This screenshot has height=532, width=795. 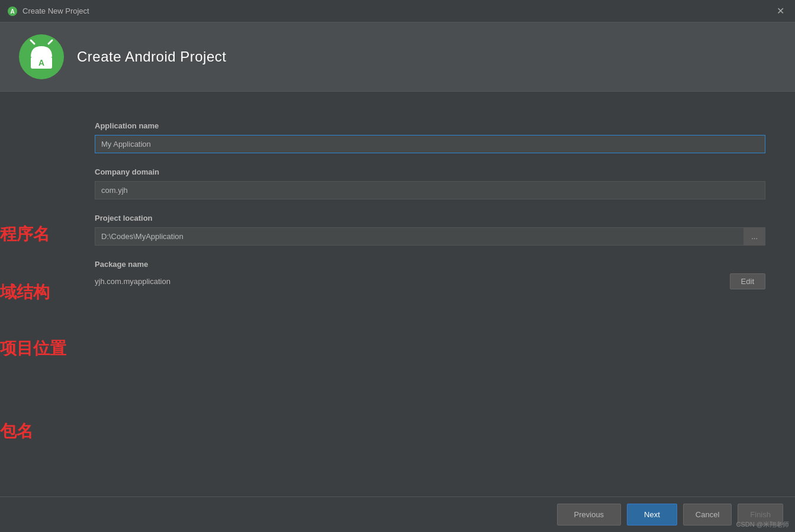 I want to click on title-bar-title: Create New Project, so click(x=56, y=11).